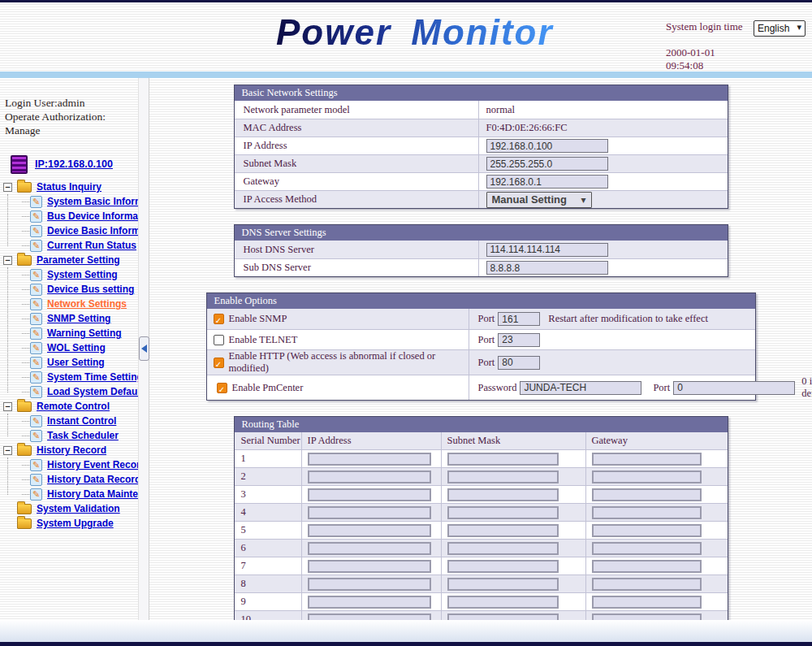  What do you see at coordinates (83, 275) in the screenshot?
I see `sidebar-item-system-setting: System Setting` at bounding box center [83, 275].